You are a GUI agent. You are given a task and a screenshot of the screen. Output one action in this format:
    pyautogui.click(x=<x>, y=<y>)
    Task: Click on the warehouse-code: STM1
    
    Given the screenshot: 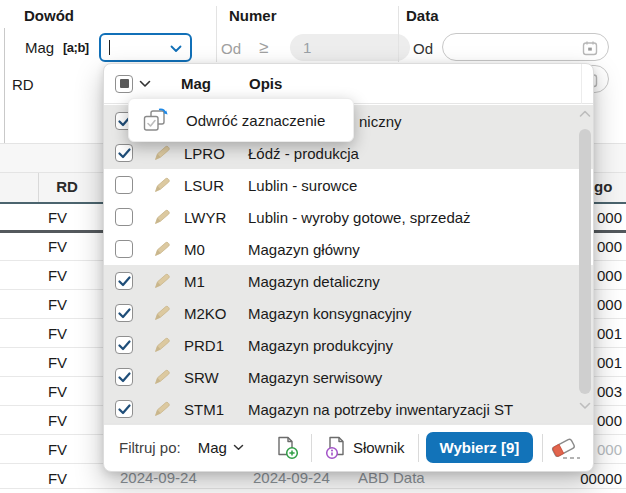 What is the action you would take?
    pyautogui.click(x=210, y=410)
    